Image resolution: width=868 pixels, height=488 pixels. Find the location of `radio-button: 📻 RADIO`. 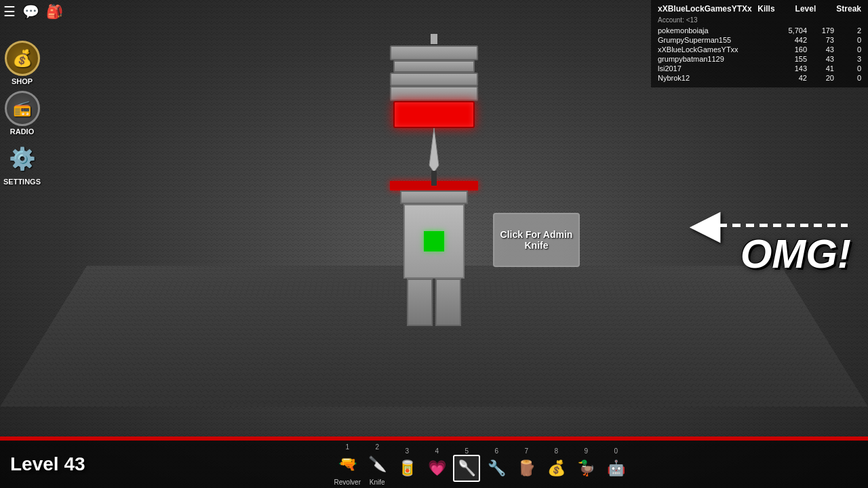

radio-button: 📻 RADIO is located at coordinates (22, 113).